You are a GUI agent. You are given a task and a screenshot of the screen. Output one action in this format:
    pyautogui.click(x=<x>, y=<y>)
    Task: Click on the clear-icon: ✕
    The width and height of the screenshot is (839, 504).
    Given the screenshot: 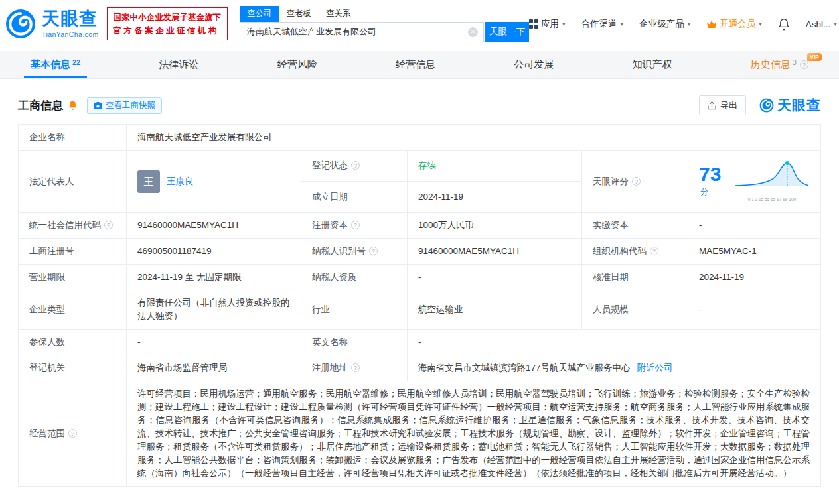 What is the action you would take?
    pyautogui.click(x=473, y=32)
    